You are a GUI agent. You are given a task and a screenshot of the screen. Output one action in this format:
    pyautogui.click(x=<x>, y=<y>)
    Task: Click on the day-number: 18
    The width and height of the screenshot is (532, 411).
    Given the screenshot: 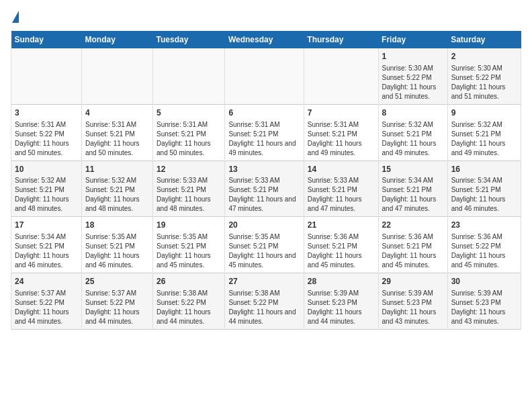 What is the action you would take?
    pyautogui.click(x=117, y=226)
    